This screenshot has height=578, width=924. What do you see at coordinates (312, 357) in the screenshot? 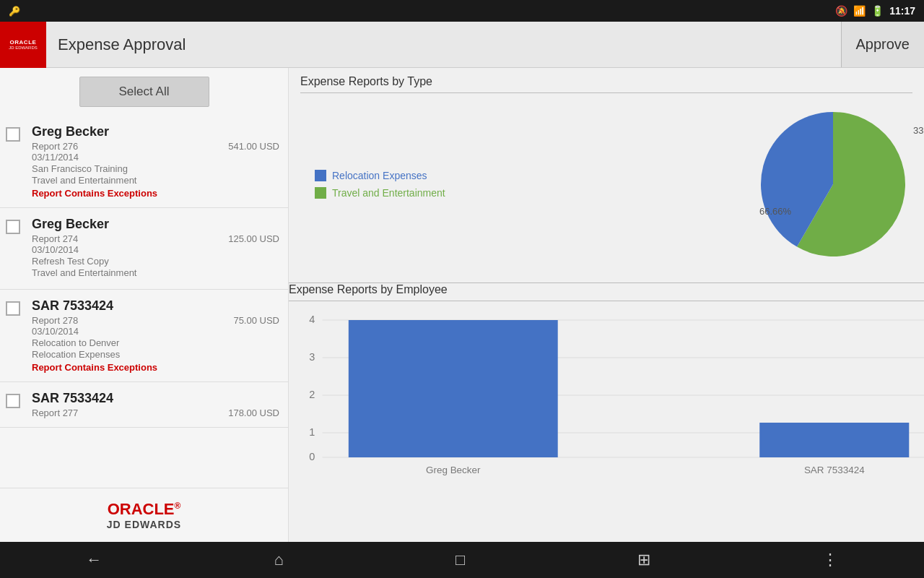
I see `svg-text: 3` at bounding box center [312, 357].